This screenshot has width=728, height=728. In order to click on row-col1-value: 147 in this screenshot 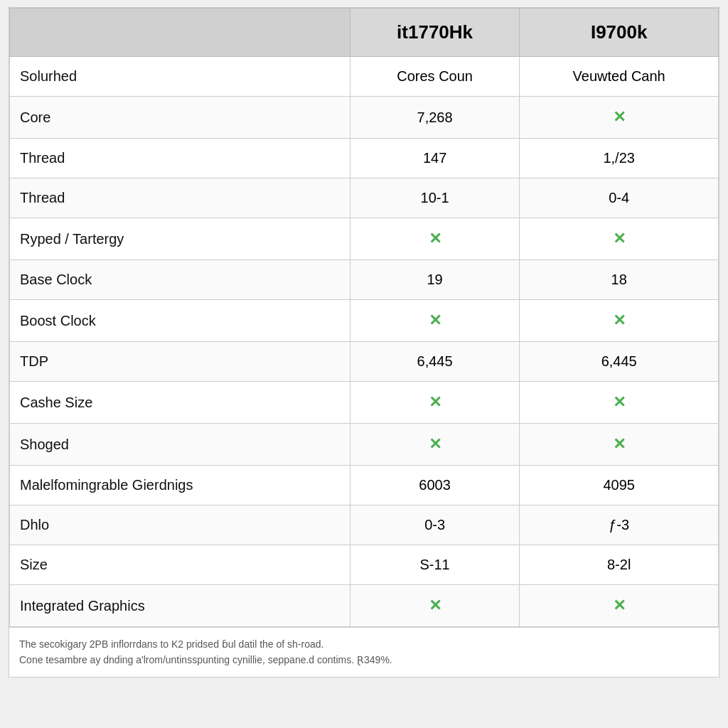, I will do `click(435, 159)`.